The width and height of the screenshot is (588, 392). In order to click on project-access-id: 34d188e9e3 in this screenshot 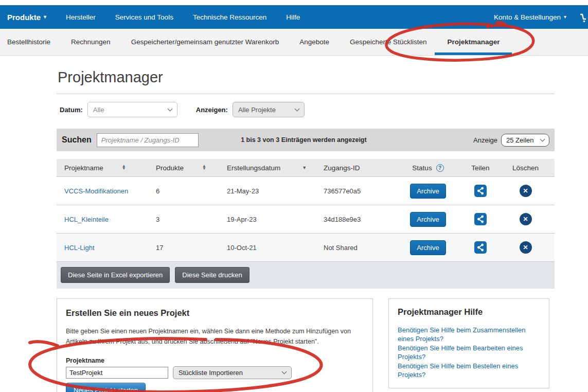, I will do `click(360, 219)`.